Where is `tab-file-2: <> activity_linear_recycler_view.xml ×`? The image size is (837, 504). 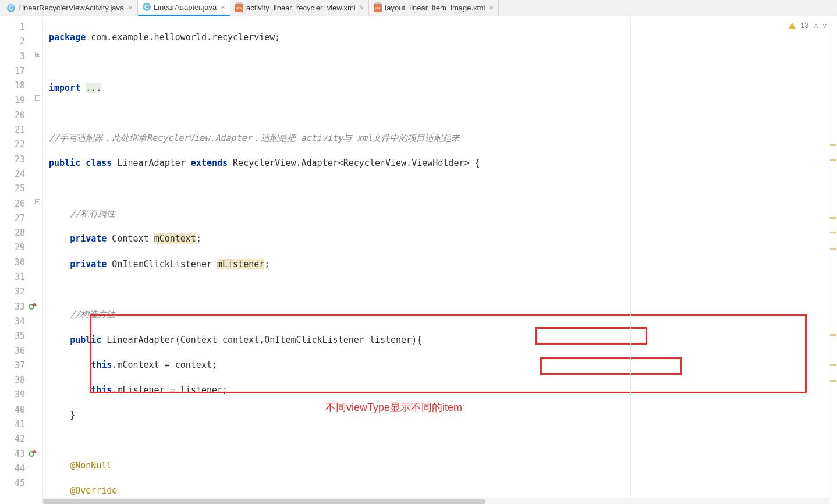
tab-file-2: <> activity_linear_recycler_view.xml × is located at coordinates (300, 8).